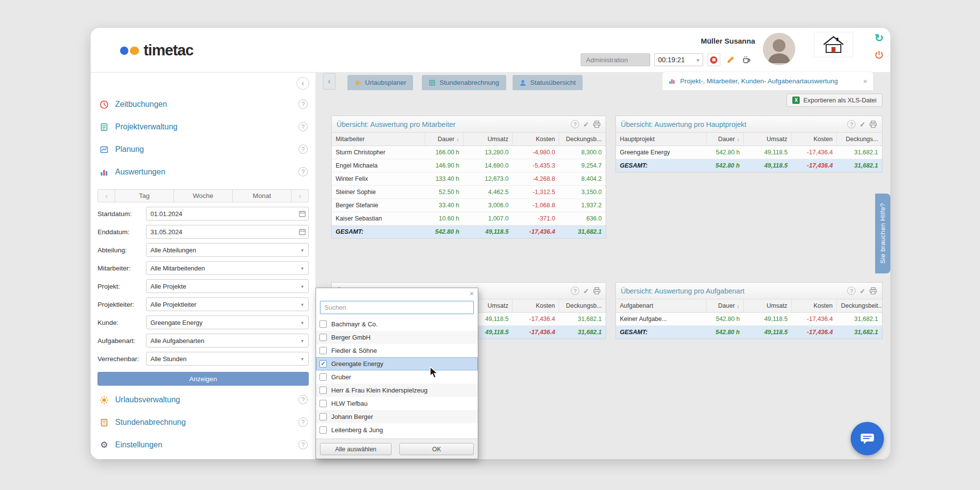 The height and width of the screenshot is (490, 980). What do you see at coordinates (833, 45) in the screenshot?
I see `company-logo` at bounding box center [833, 45].